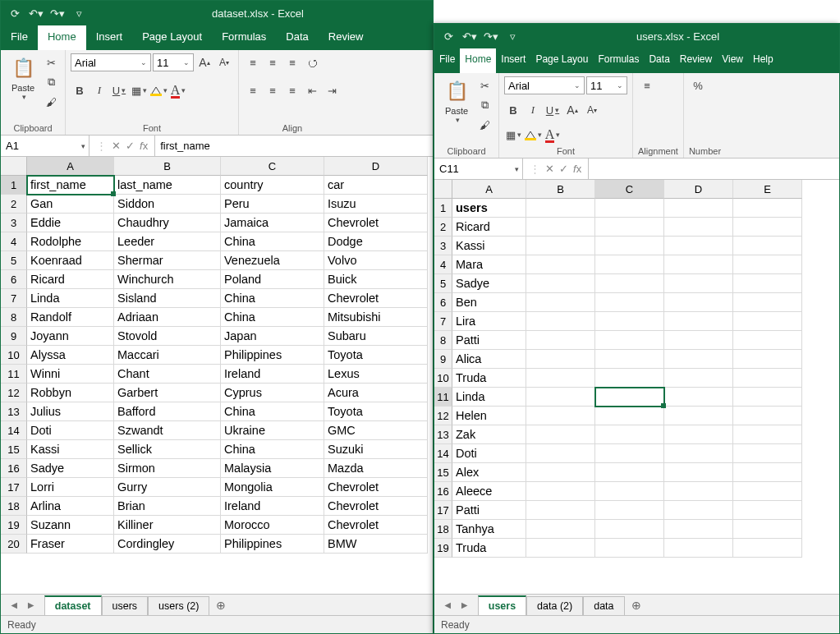 The image size is (840, 634). Describe the element at coordinates (563, 169) in the screenshot. I see `enter-icon: ✓` at that location.